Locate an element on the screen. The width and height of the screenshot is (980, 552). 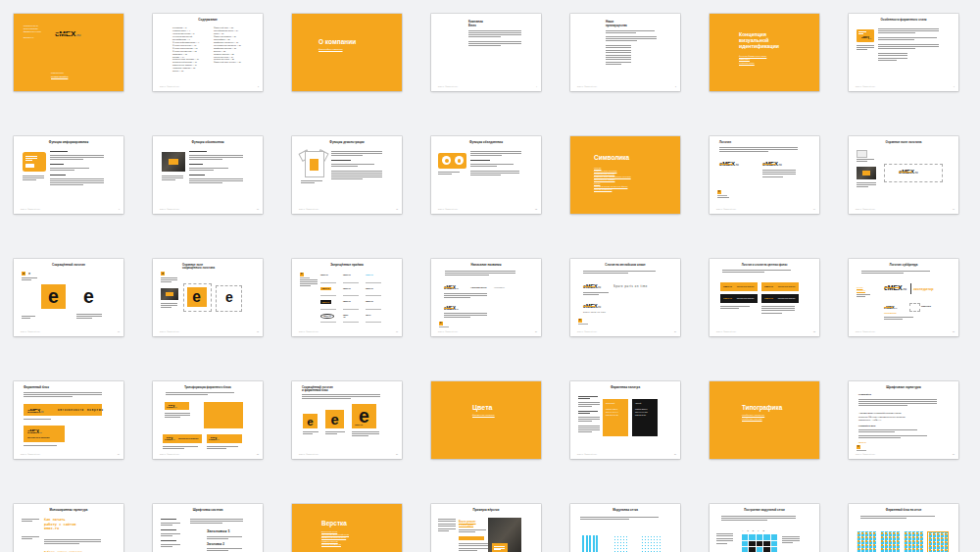
slide-thumbnail-13-logotype: ЛоготипeMEX.rueMEX.rueEMEX.ru · Фирменны… is located at coordinates (764, 175).